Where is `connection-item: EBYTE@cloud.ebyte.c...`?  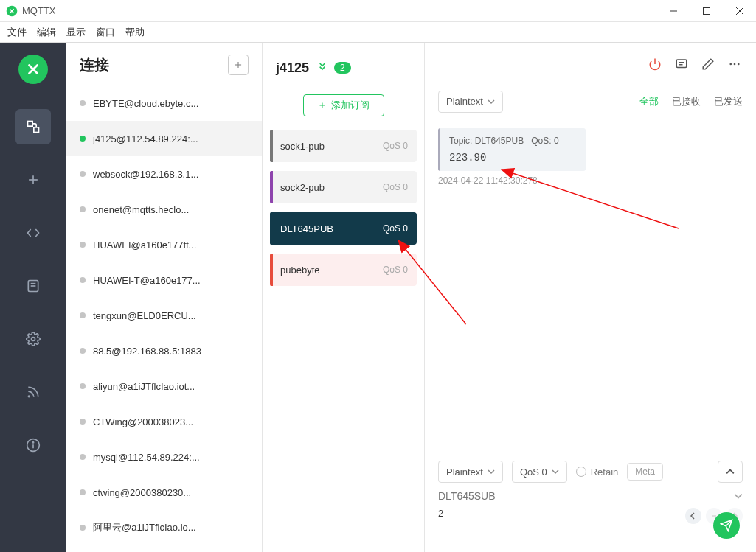 connection-item: EBYTE@cloud.ebyte.c... is located at coordinates (164, 103).